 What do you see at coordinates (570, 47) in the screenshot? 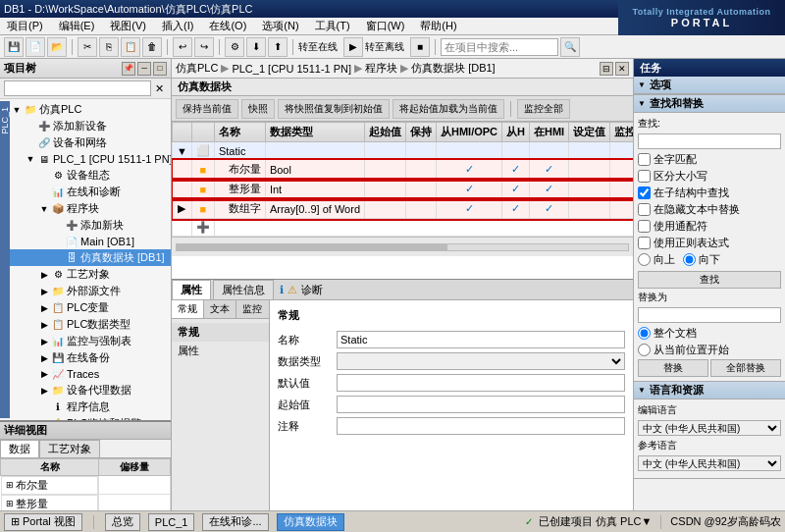
I see `search-btn: 🔍` at bounding box center [570, 47].